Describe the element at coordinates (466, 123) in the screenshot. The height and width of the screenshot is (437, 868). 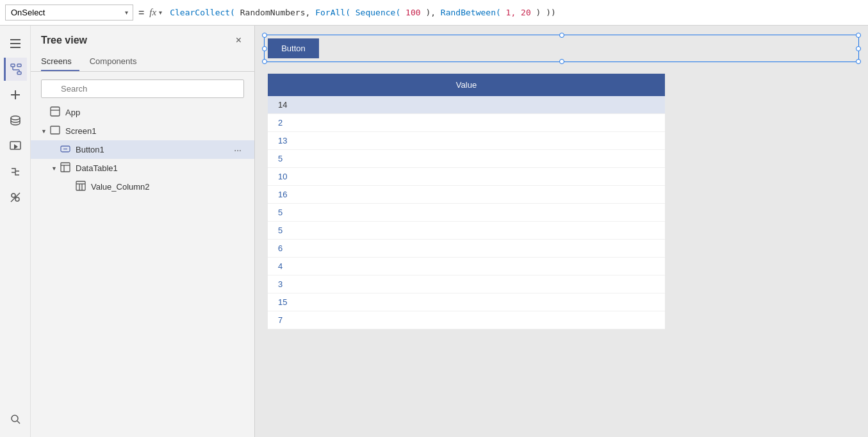
I see `table-cell-value: 2` at that location.